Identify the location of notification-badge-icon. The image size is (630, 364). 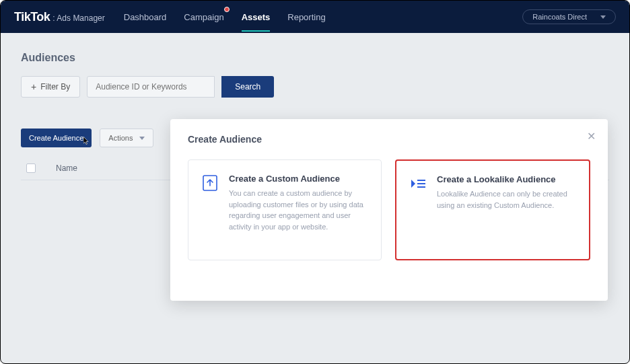
(227, 9).